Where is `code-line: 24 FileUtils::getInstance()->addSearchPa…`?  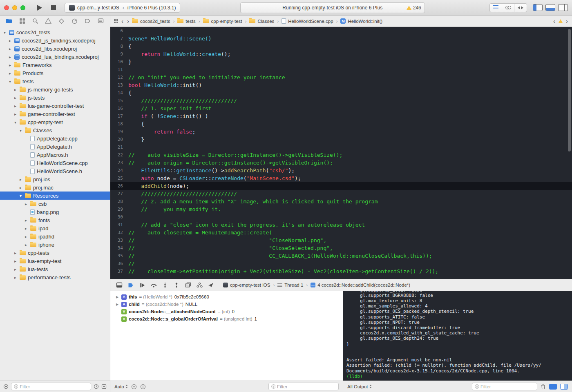
code-line: 24 FileUtils::getInstance()->addSearchPa… is located at coordinates (341, 171).